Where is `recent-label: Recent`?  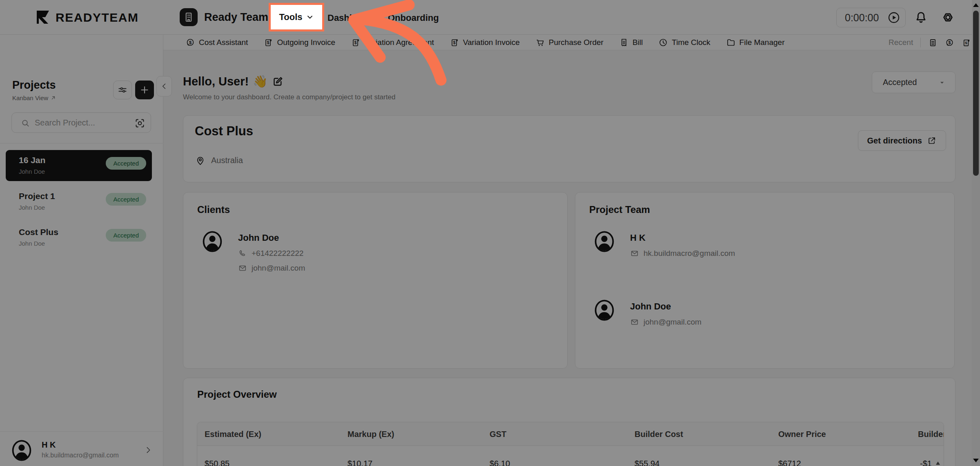
recent-label: Recent is located at coordinates (901, 43).